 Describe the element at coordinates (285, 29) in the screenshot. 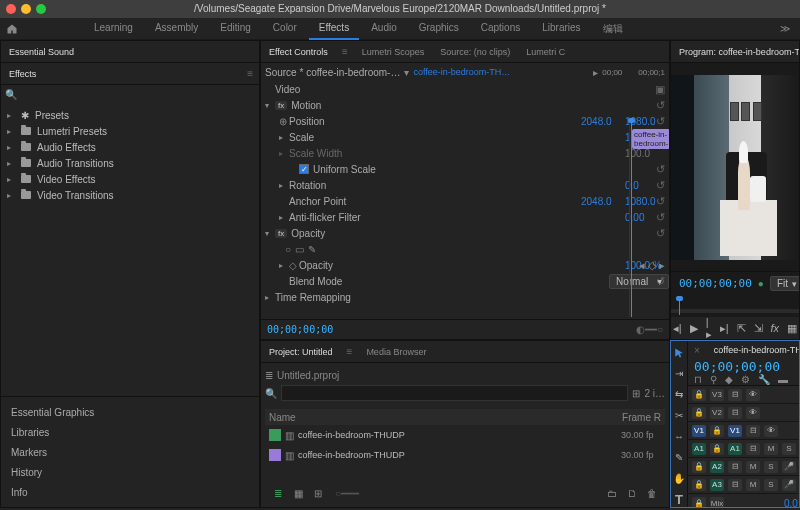

I see `ws-color: Color` at that location.